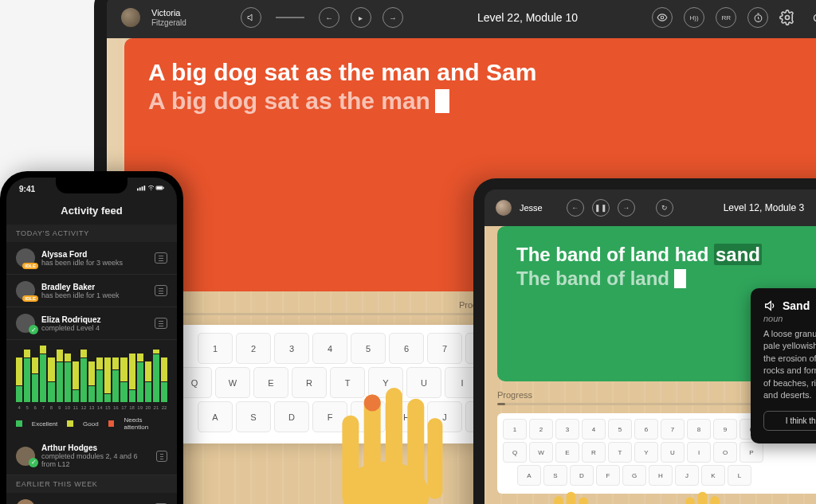 This screenshot has width=816, height=504. I want to click on pause-button: ❚❚, so click(601, 208).